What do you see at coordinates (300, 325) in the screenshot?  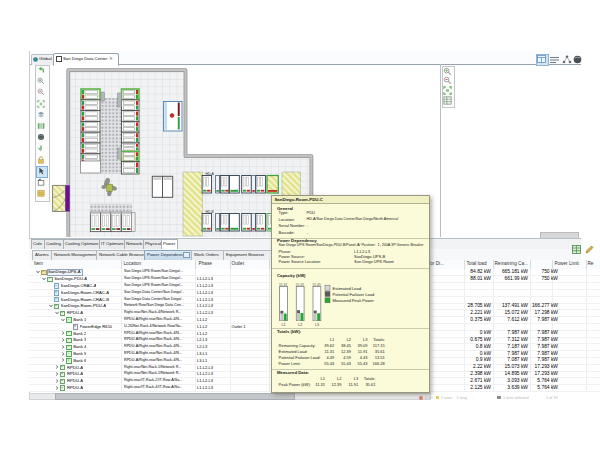 I see `svg-text: L2` at bounding box center [300, 325].